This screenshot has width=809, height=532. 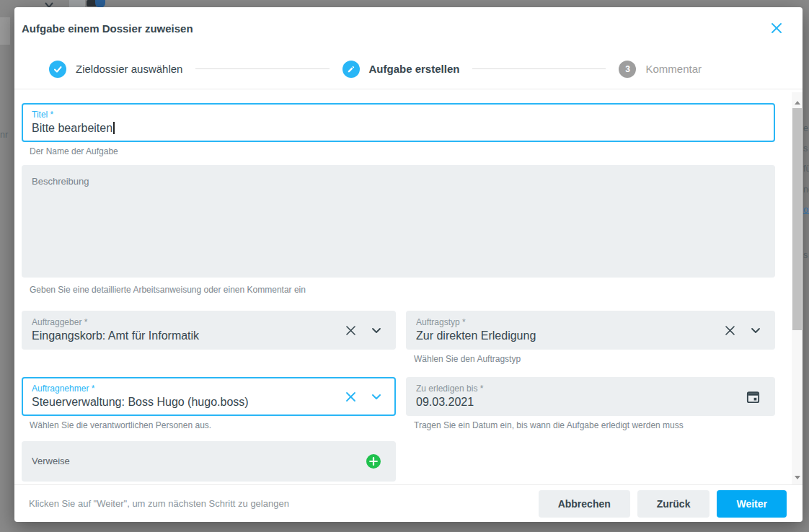 What do you see at coordinates (751, 504) in the screenshot?
I see `weiter-button: Weiter` at bounding box center [751, 504].